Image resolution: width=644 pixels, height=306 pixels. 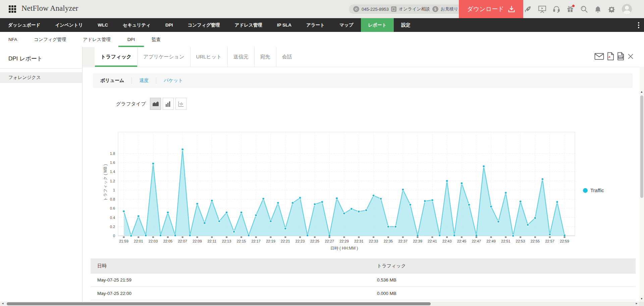 I want to click on nav-item-report: レポート, so click(x=378, y=25).